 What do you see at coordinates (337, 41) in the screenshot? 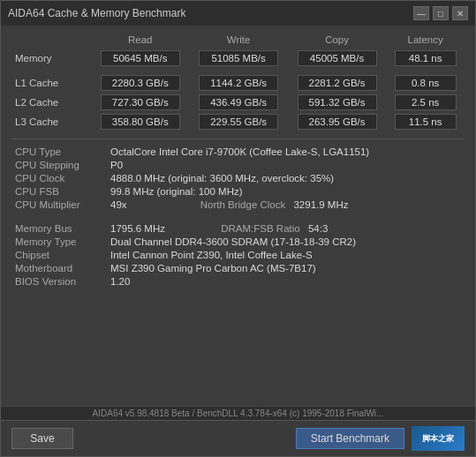
I see `col-header-copy: Copy` at bounding box center [337, 41].